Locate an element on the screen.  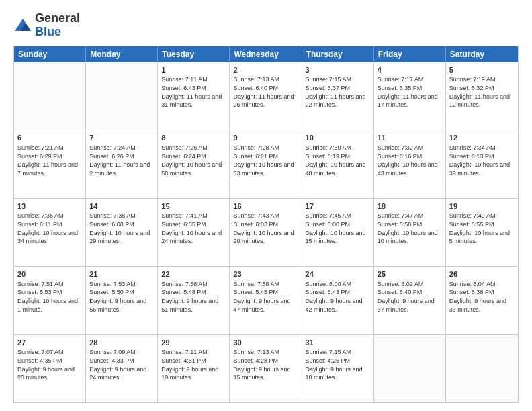
day-number: 1 is located at coordinates (193, 70).